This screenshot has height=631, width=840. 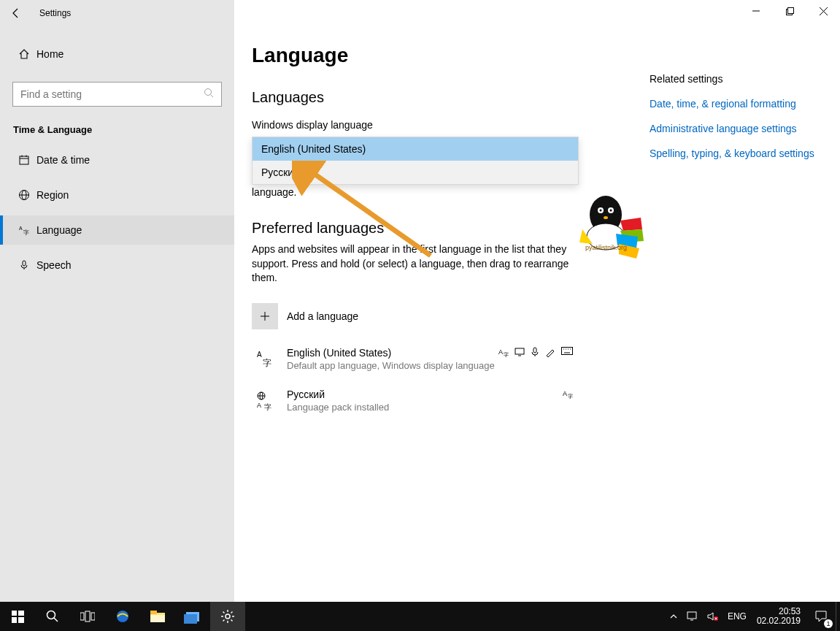 I want to click on maximize-button, so click(x=790, y=11).